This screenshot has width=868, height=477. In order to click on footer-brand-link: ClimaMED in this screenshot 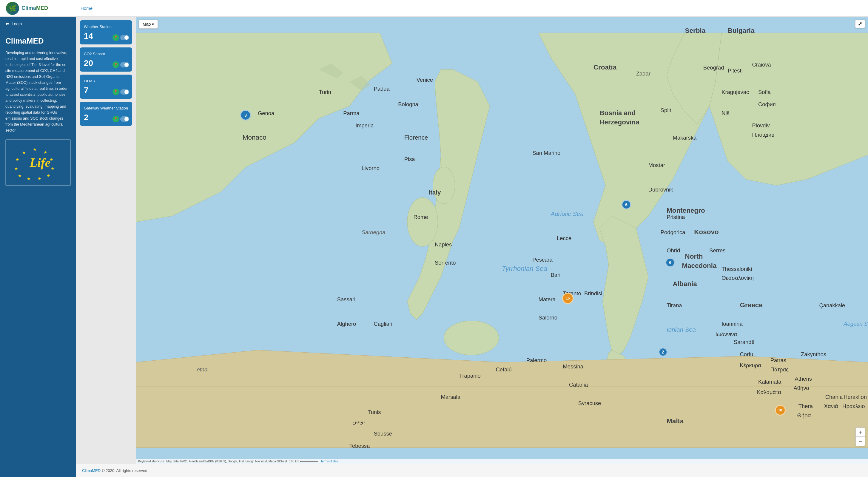, I will do `click(91, 471)`.